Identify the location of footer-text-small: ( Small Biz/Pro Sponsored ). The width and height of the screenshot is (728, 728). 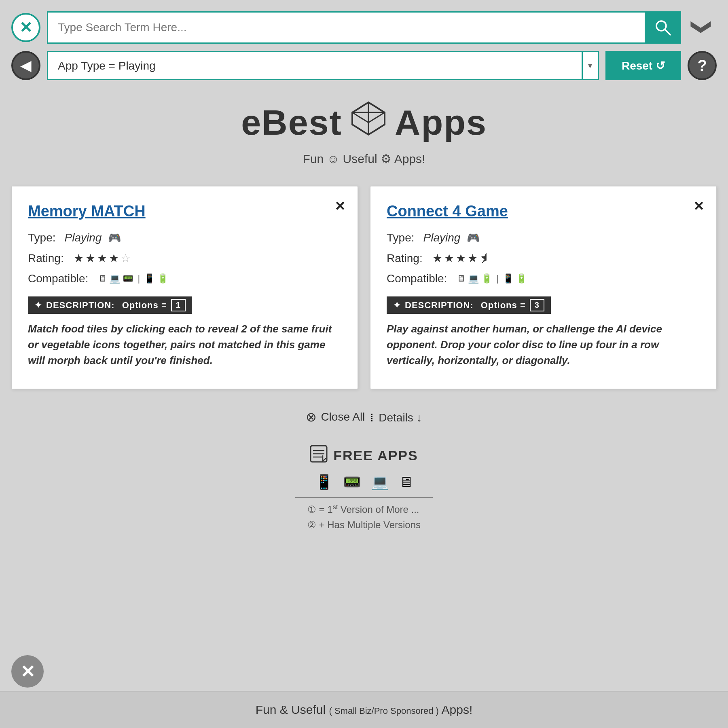
(383, 711).